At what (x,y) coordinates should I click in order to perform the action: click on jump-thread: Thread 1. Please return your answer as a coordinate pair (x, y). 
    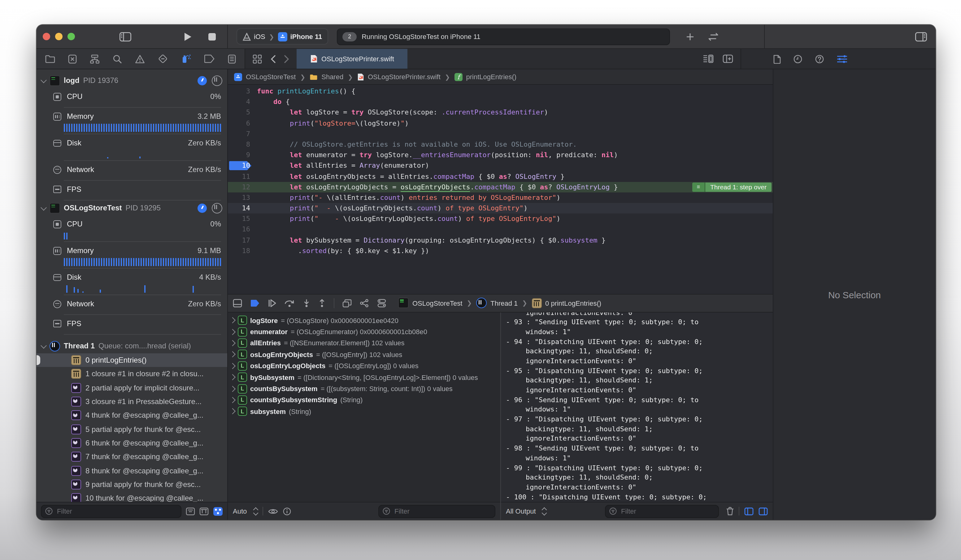
    Looking at the image, I should click on (504, 303).